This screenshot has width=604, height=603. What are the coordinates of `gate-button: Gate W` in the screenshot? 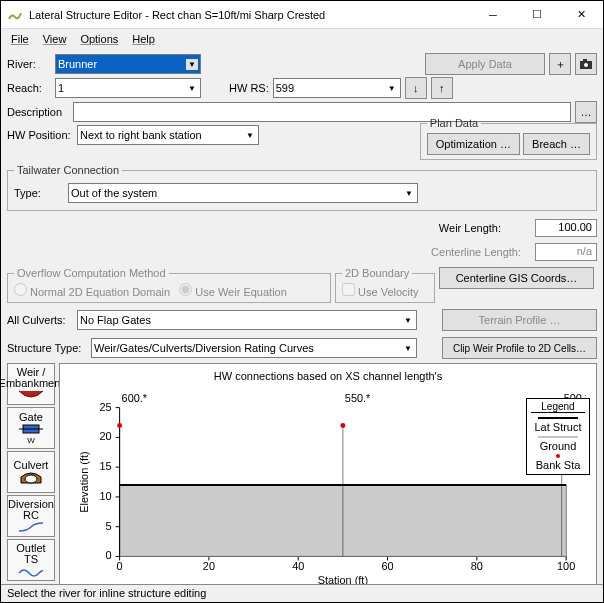 It's located at (31, 428).